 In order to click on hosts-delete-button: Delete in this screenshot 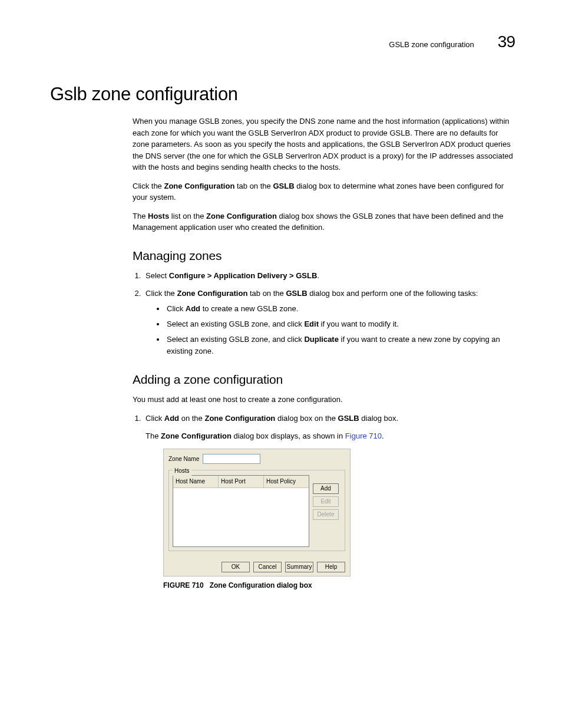, I will do `click(326, 515)`.